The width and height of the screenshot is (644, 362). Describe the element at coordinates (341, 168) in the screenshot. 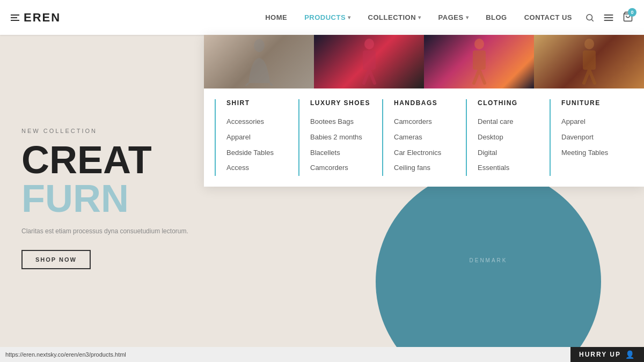

I see `luxury-shoes-item-camcorders: Camcorders` at that location.